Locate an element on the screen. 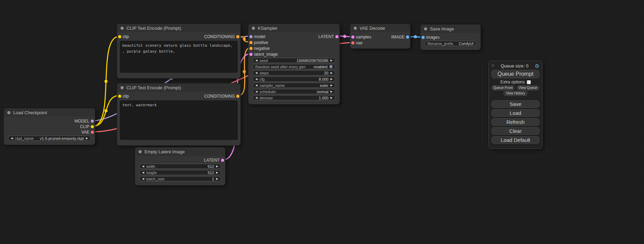  extra-options-checkbox is located at coordinates (529, 82).